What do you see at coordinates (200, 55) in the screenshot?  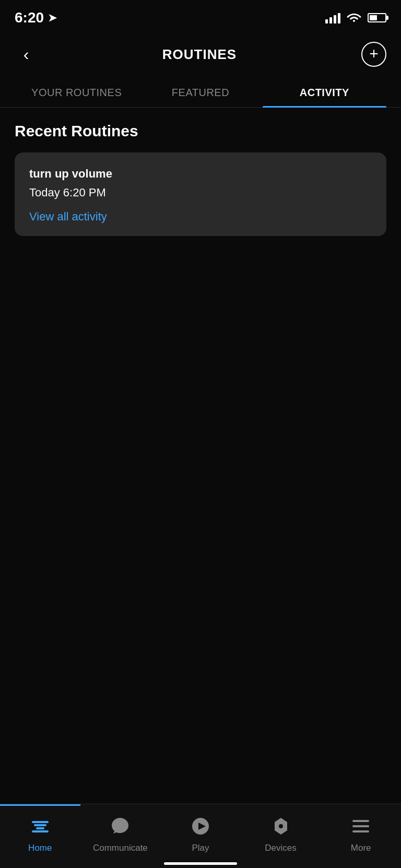 I see `page-header: ‹ ROUTINES +` at bounding box center [200, 55].